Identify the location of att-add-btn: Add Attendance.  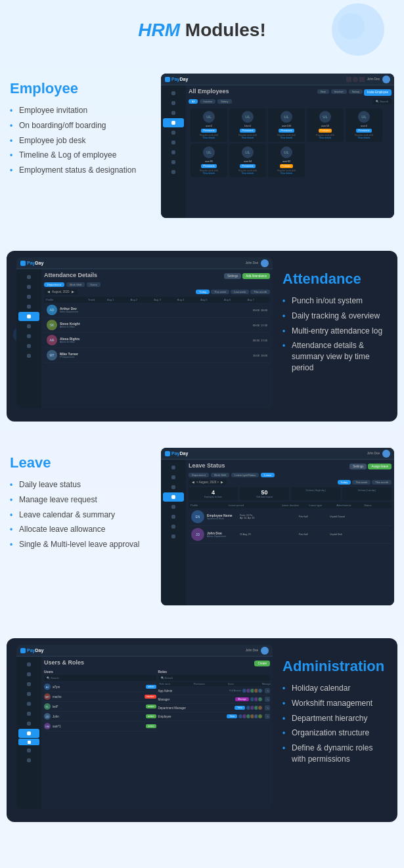
(256, 276).